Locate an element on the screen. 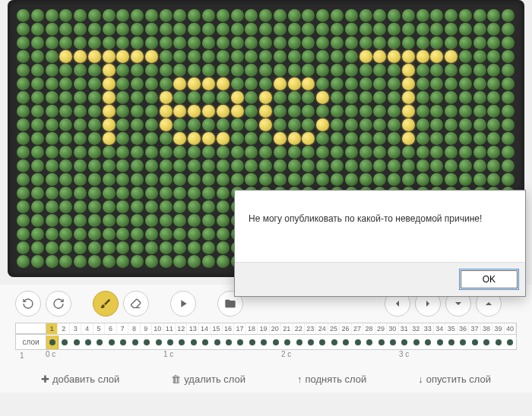 The height and width of the screenshot is (416, 532). frame-number: 23 is located at coordinates (310, 329).